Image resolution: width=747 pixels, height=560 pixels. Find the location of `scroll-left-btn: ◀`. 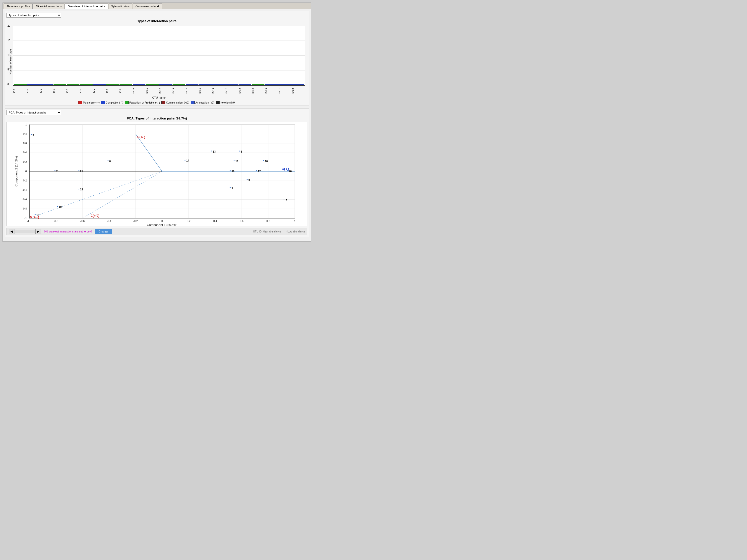

scroll-left-btn: ◀ is located at coordinates (11, 232).